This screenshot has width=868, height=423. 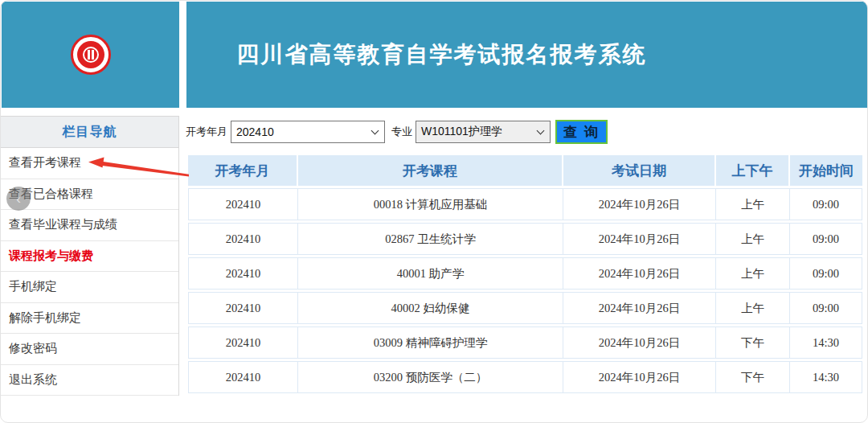 What do you see at coordinates (431, 343) in the screenshot?
I see `table-cell: 03009 精神障碍护理学` at bounding box center [431, 343].